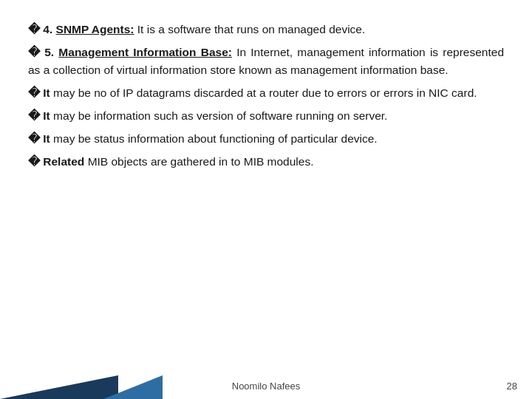 The width and height of the screenshot is (532, 399). Describe the element at coordinates (266, 93) in the screenshot. I see `item3-text: � It may be no of IP datagrams discarded…` at that location.